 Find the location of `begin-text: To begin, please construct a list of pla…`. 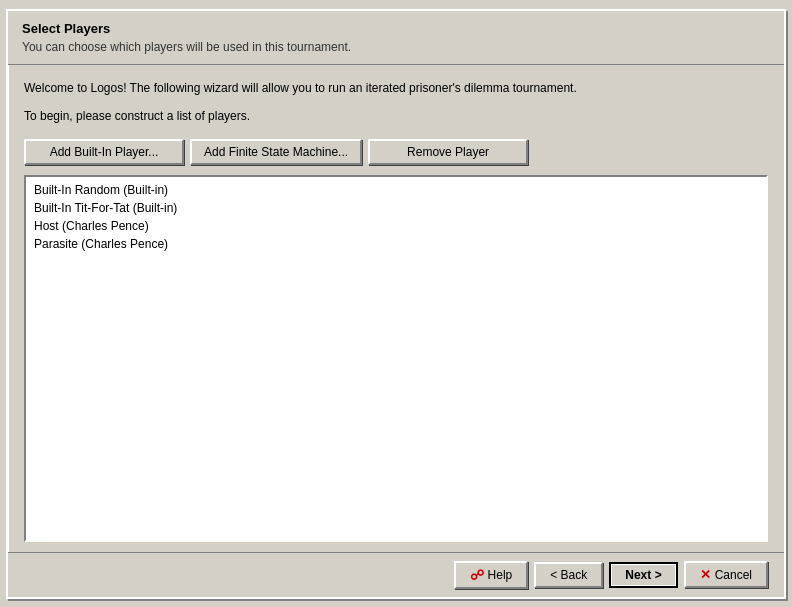

begin-text: To begin, please construct a list of pla… is located at coordinates (396, 116).